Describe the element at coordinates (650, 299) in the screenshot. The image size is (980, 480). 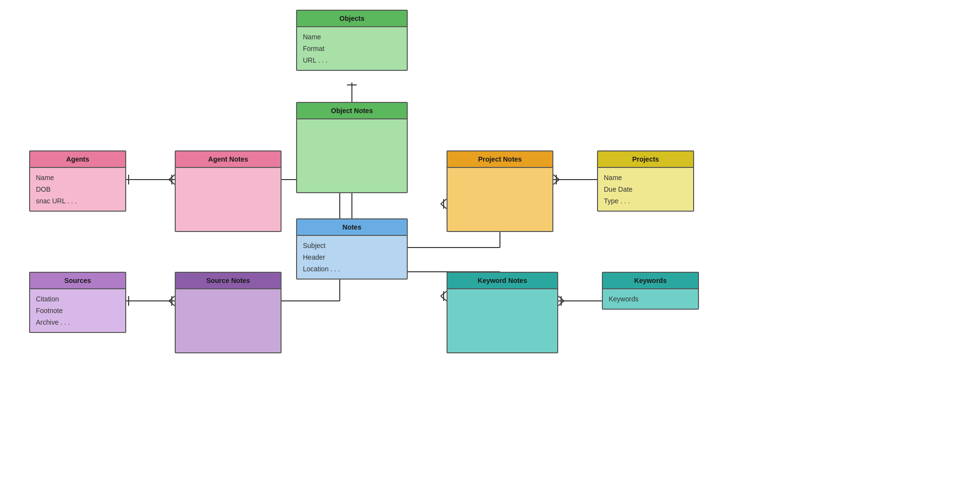
I see `keywords-body: Keywords` at that location.